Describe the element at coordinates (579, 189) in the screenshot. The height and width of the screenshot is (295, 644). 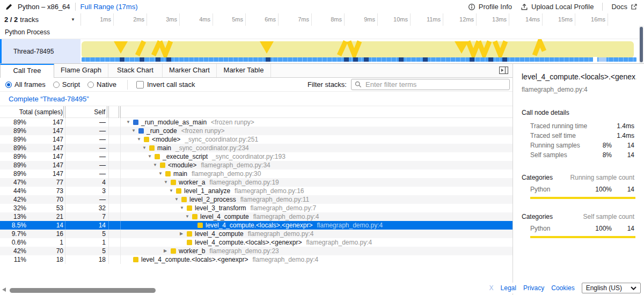
I see `category-row: Python100%14` at that location.